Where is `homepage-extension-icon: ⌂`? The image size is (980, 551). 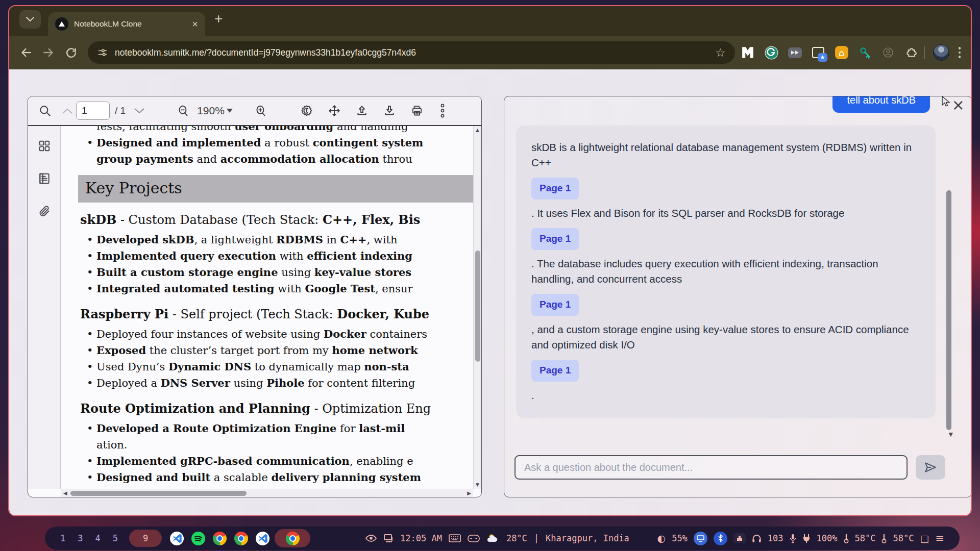 homepage-extension-icon: ⌂ is located at coordinates (842, 53).